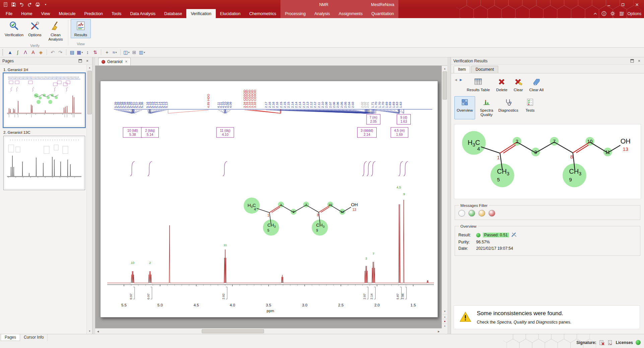  Describe the element at coordinates (465, 108) in the screenshot. I see `overview-view-button: Overview` at that location.